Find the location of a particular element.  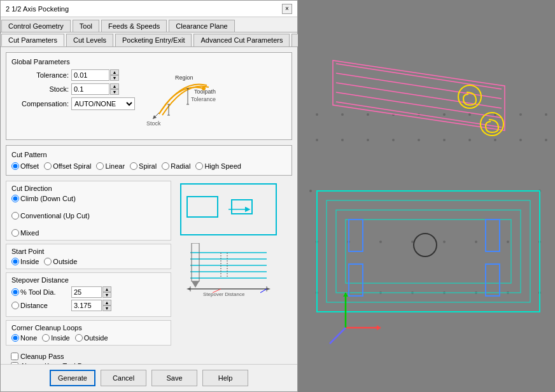

pattern-offset-radio is located at coordinates (15, 166).